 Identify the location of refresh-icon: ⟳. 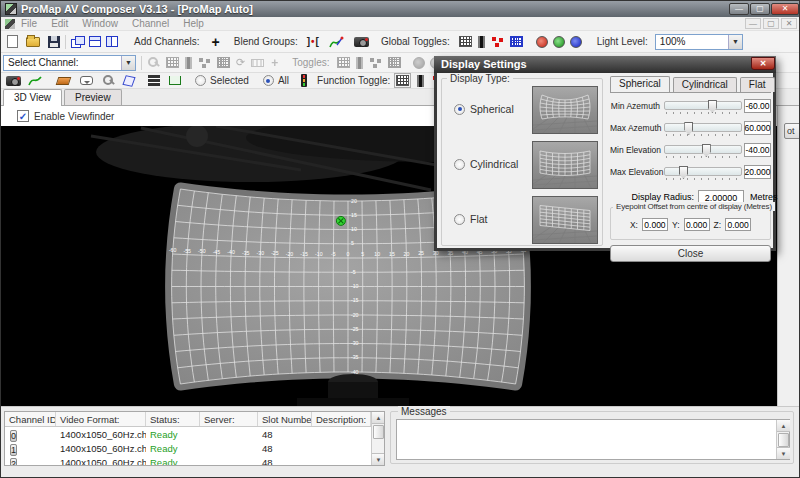
(240, 62).